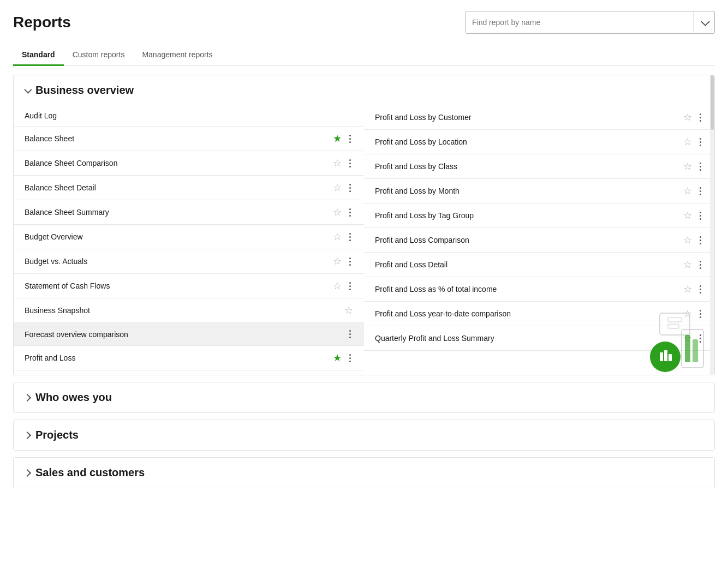 The image size is (728, 587). What do you see at coordinates (189, 358) in the screenshot?
I see `report-profit-and-loss: Profit and Loss ★` at bounding box center [189, 358].